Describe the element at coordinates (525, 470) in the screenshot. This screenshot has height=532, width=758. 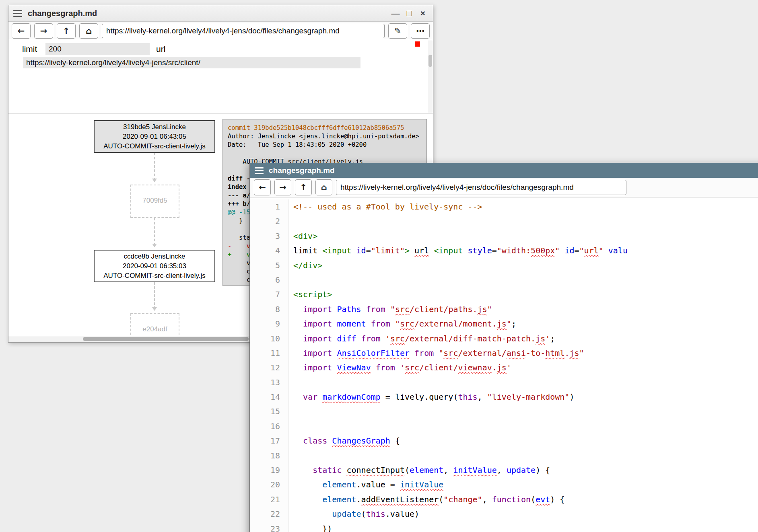
I see `code-line: static connectInput(element, initValue, …` at that location.